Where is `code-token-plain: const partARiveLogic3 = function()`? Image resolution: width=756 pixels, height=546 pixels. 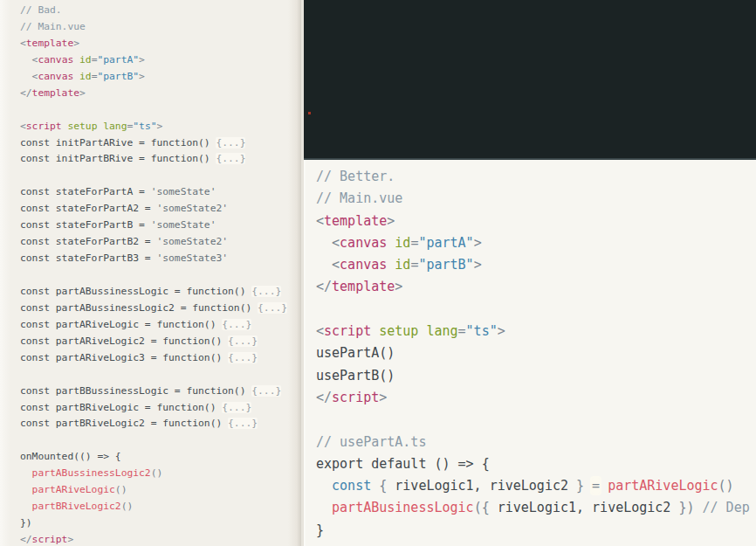
code-token-plain: const partARiveLogic3 = function() is located at coordinates (124, 358).